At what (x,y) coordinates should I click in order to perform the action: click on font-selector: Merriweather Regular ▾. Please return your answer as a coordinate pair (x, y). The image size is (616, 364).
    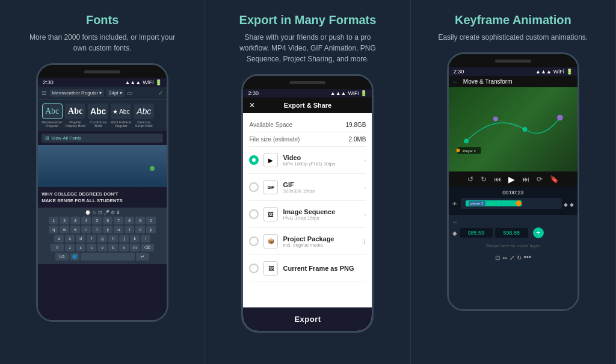
    Looking at the image, I should click on (77, 93).